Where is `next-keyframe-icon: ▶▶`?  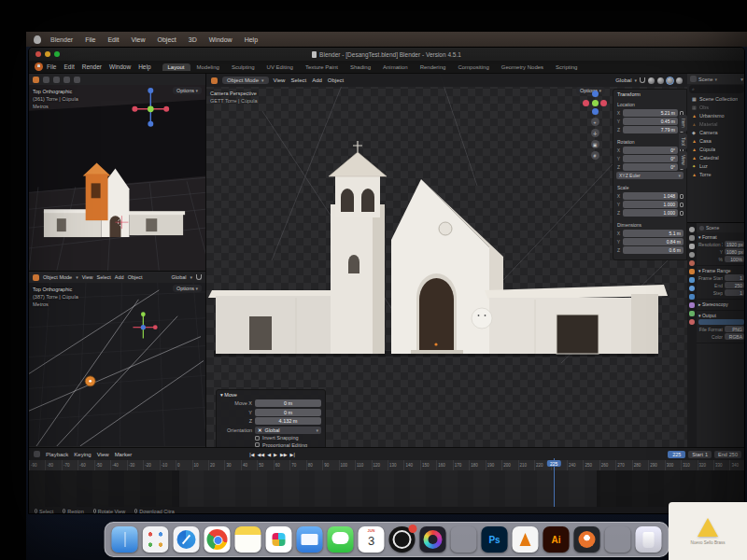 next-keyframe-icon: ▶▶ is located at coordinates (284, 455).